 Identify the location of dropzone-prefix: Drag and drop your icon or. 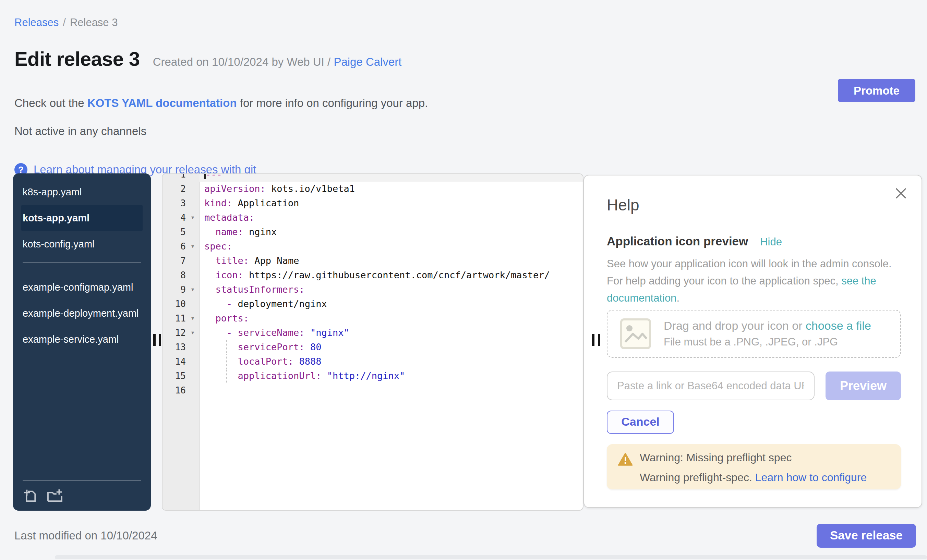
(734, 326).